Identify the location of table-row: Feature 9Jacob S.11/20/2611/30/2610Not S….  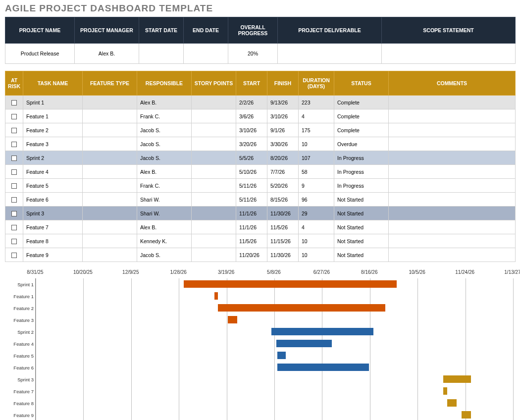
(260, 255).